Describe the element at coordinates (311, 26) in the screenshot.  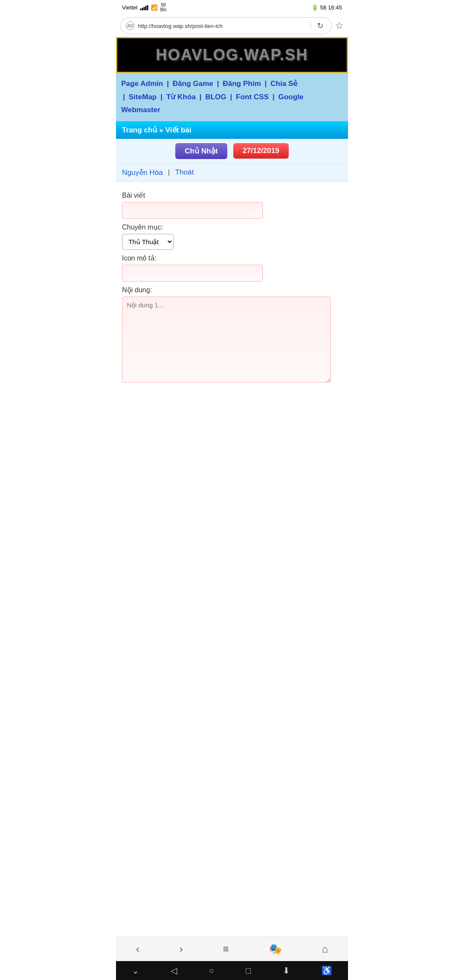
I see `divider` at that location.